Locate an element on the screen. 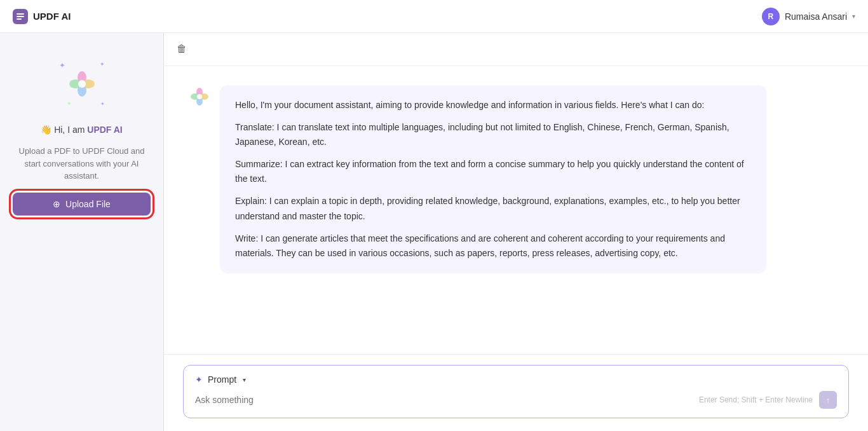  brand-name: UPDF AI is located at coordinates (104, 130).